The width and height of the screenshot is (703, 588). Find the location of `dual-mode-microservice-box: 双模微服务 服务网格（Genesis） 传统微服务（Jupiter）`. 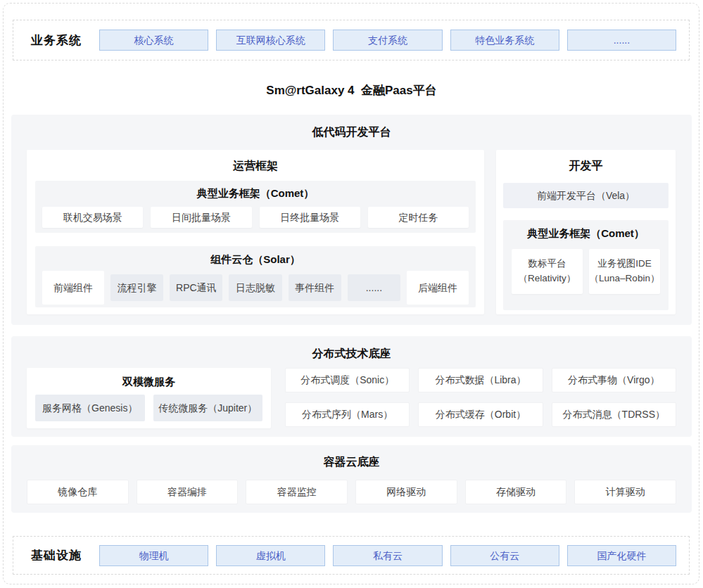

dual-mode-microservice-box: 双模微服务 服务网格（Genesis） 传统微服务（Jupiter） is located at coordinates (149, 398).